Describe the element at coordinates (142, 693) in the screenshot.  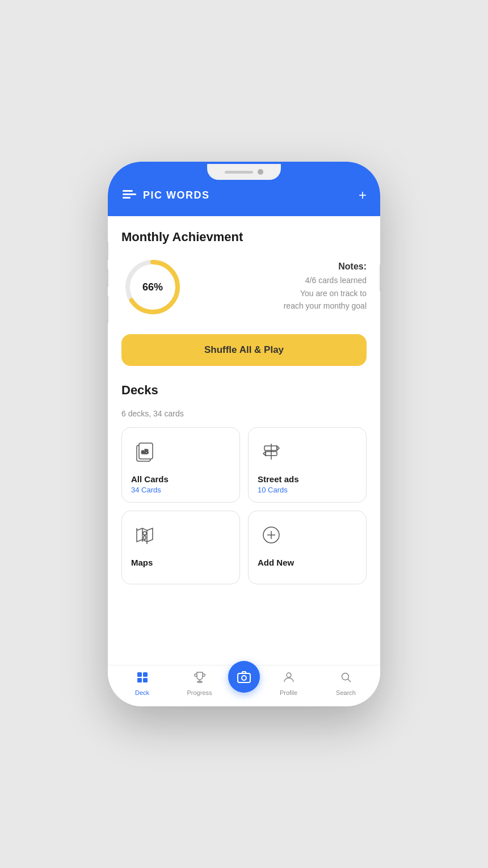
I see `nav-label-deck: Deck` at that location.